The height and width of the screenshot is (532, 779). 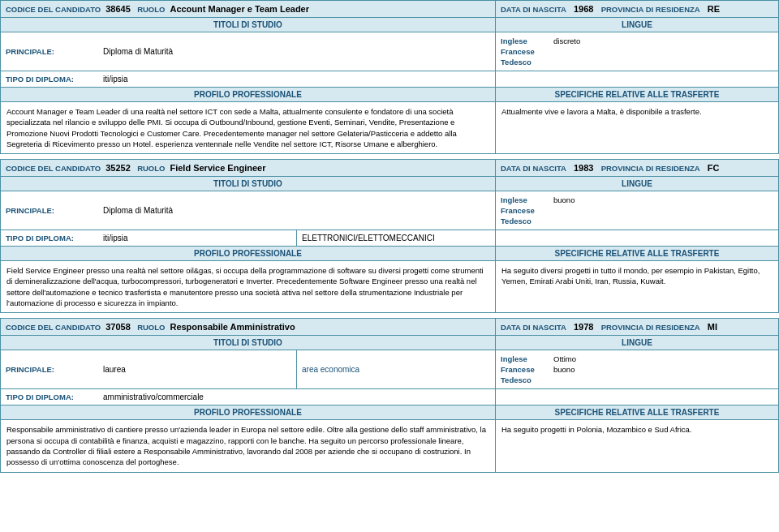 I want to click on tipo-diploma-value: amministrativo/commerciale, so click(x=153, y=397).